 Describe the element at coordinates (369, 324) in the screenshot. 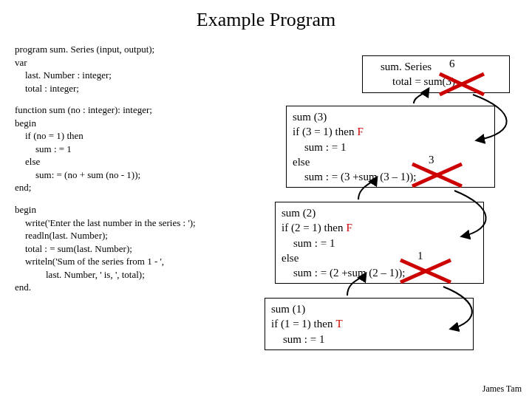

I see `frame-line: if (1 = 1) thenT` at that location.